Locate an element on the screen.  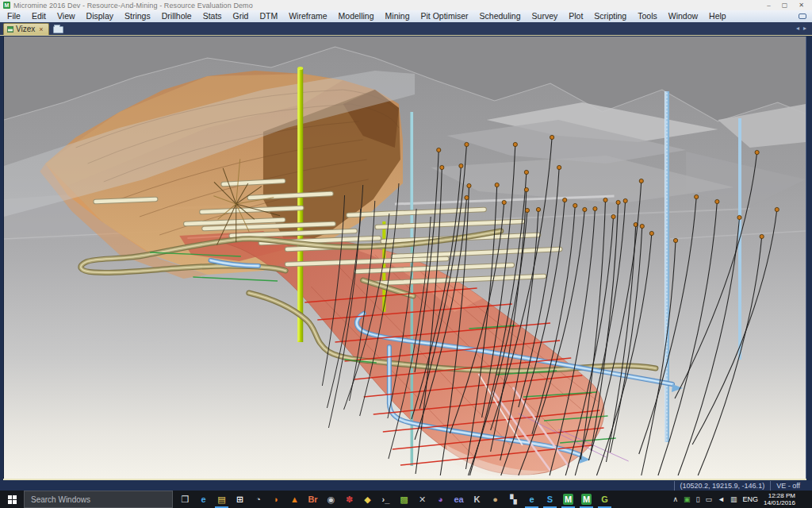
taskbar-app-purple-app: ◕ is located at coordinates (441, 499).